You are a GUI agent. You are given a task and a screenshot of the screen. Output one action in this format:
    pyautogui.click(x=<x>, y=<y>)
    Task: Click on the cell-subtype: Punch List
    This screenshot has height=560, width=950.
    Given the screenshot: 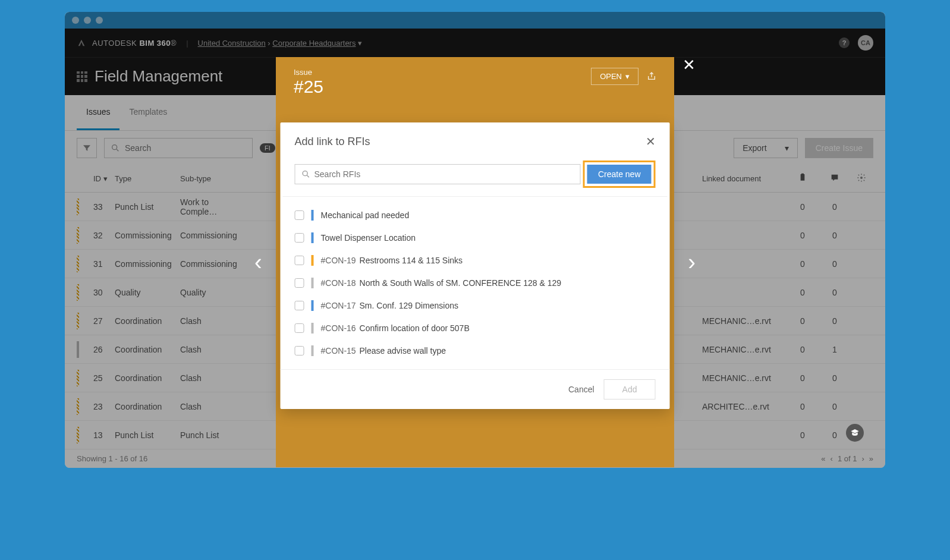 What is the action you would take?
    pyautogui.click(x=213, y=435)
    